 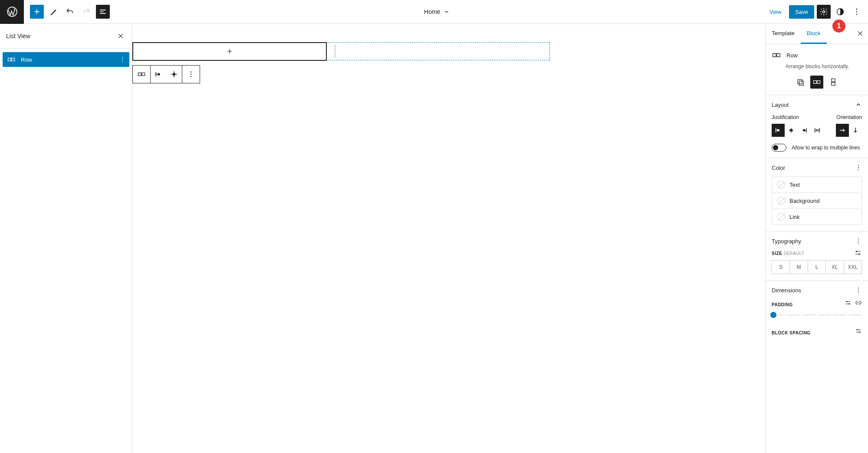 What do you see at coordinates (141, 74) in the screenshot?
I see `block-type-button` at bounding box center [141, 74].